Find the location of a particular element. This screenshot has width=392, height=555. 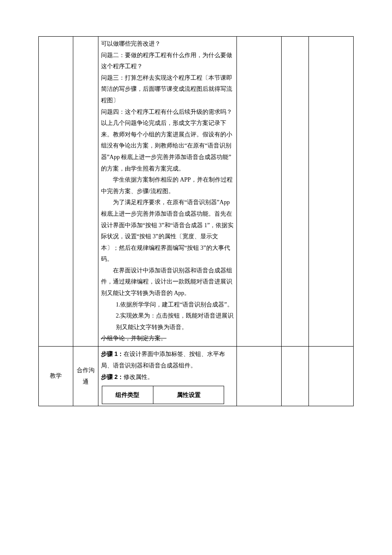

list-item: 1.依据所学学问，建工程“语音识别合成器”。 is located at coordinates (168, 305).